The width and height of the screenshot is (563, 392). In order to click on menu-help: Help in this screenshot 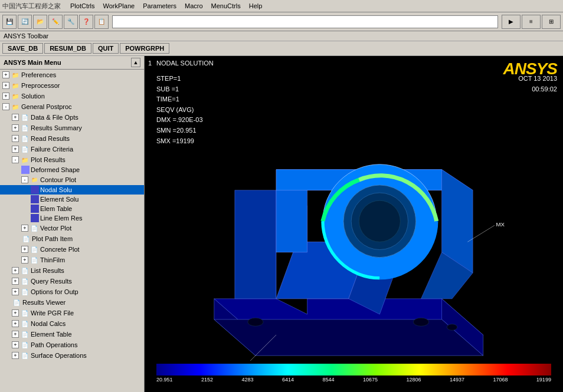, I will do `click(256, 6)`.